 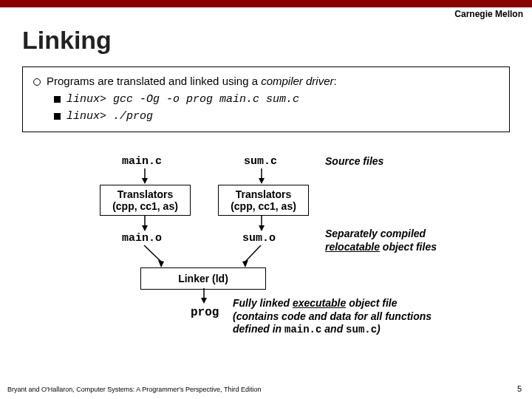 I want to click on linker-box: Linker (ld), so click(x=203, y=279).